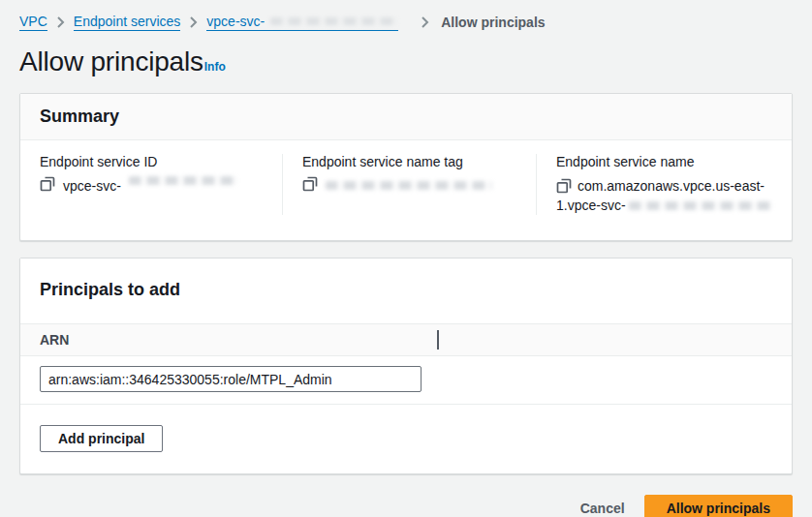 This screenshot has width=812, height=517. I want to click on info-link: Info, so click(215, 67).